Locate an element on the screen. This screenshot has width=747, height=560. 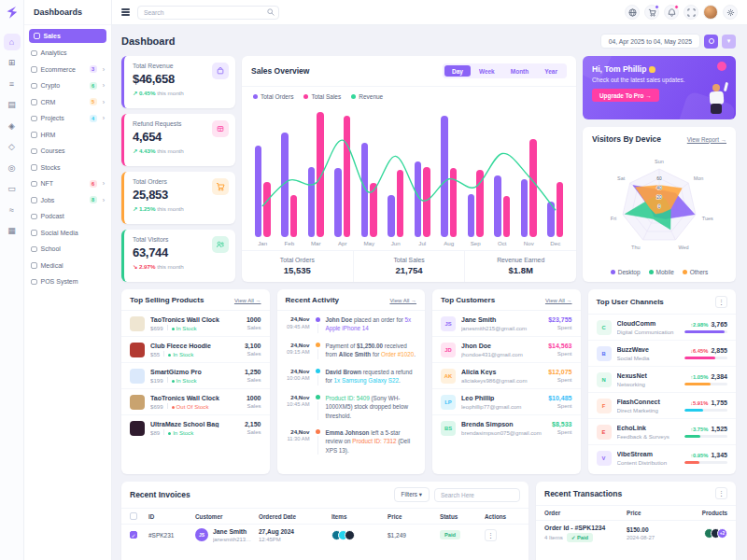
view-report-link: View Report → is located at coordinates (707, 140).